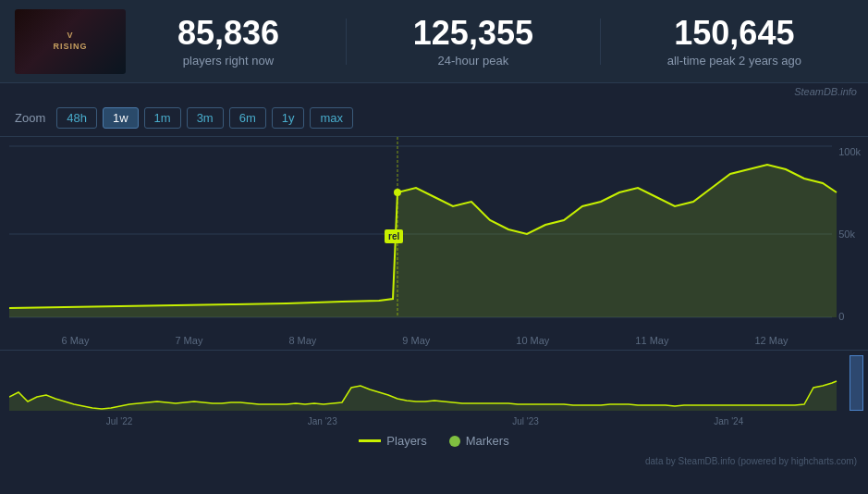 The image size is (868, 494). Describe the element at coordinates (248, 118) in the screenshot. I see `zoom-6m: 6m` at that location.